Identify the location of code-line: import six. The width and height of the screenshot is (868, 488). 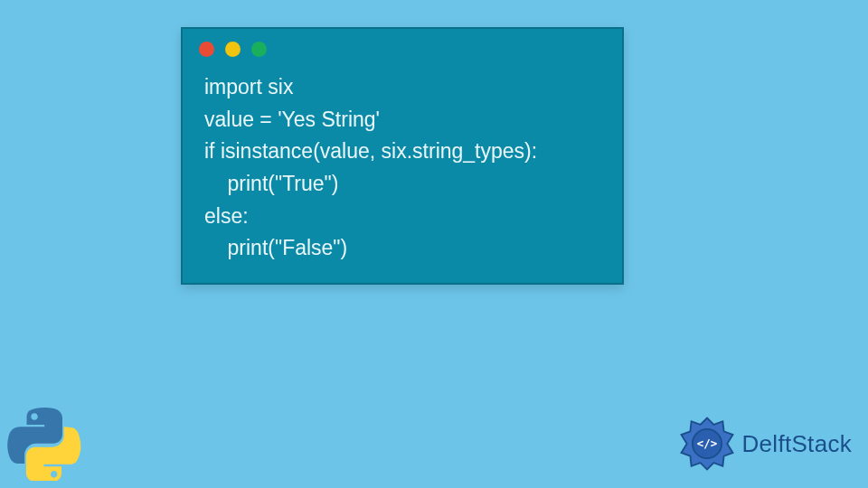
(249, 87).